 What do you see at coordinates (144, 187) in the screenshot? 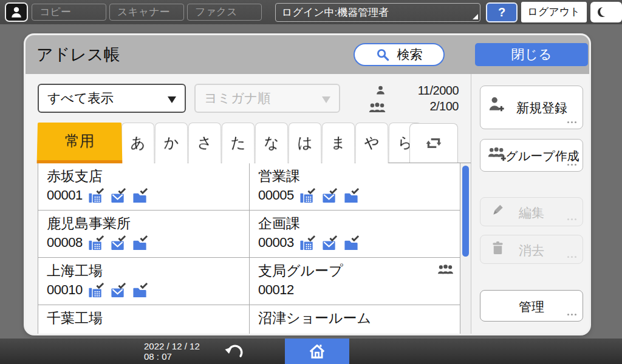
I see `entry-cell: 赤坂支店 00001` at bounding box center [144, 187].